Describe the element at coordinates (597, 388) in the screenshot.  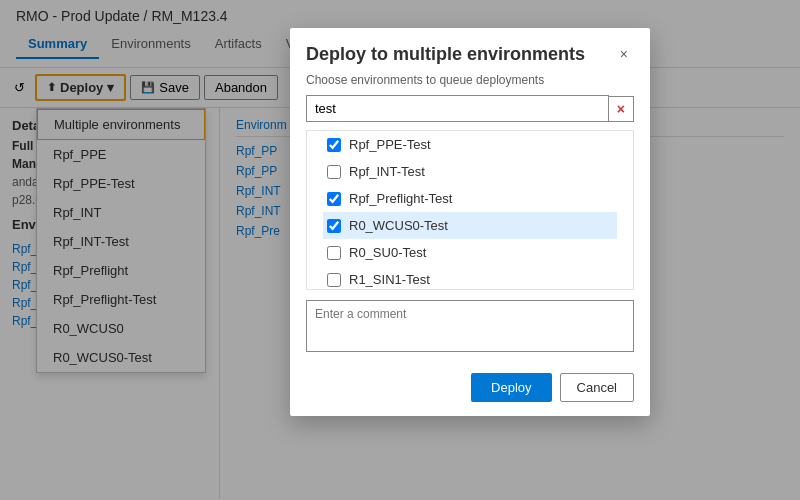
I see `cancel-button: Cancel` at that location.